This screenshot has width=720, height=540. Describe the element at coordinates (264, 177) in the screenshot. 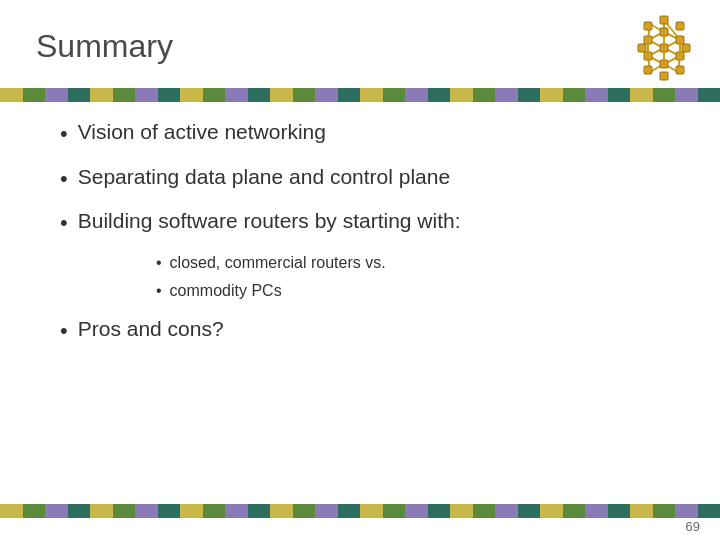

I see `bullet-2-text: Separating data plane and control plane` at that location.